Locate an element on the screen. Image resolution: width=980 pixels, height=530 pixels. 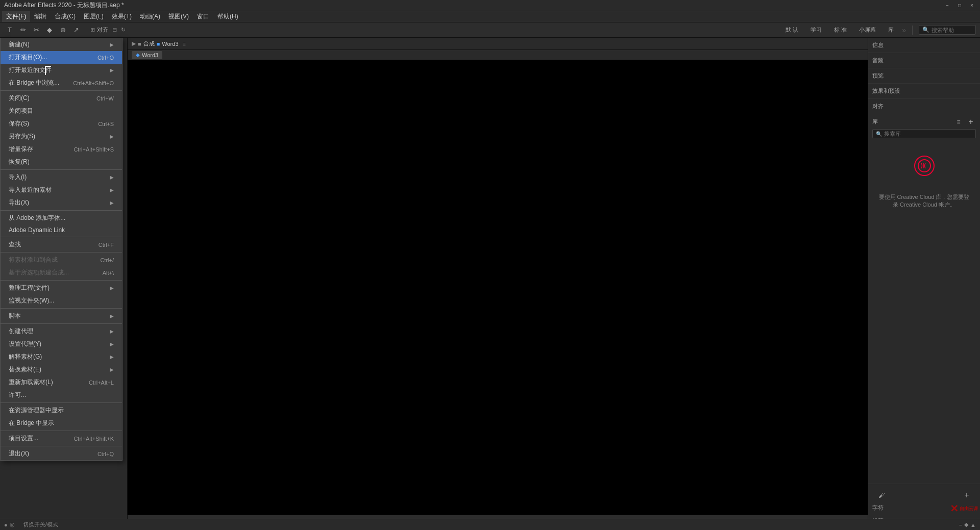
watermark-text-area: 自由云课 is located at coordinates (969, 509).